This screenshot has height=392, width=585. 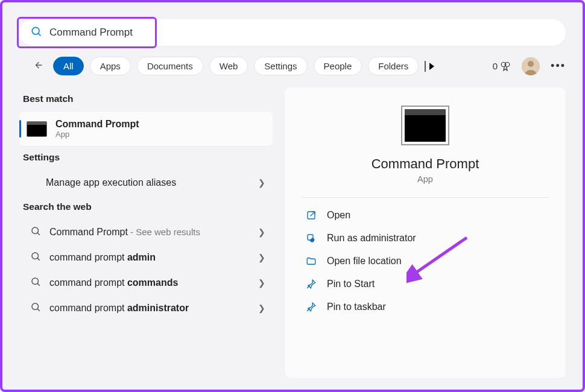 I want to click on divider, so click(x=425, y=198).